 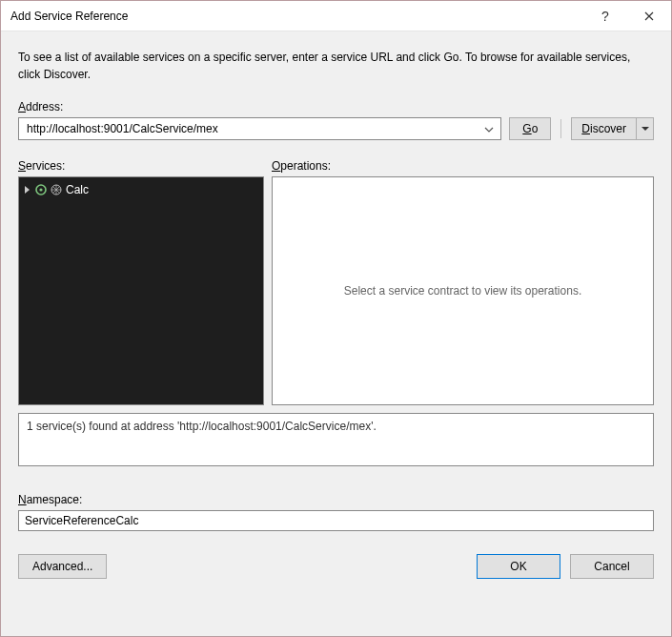 I want to click on address-dropdown-icon, so click(x=489, y=129).